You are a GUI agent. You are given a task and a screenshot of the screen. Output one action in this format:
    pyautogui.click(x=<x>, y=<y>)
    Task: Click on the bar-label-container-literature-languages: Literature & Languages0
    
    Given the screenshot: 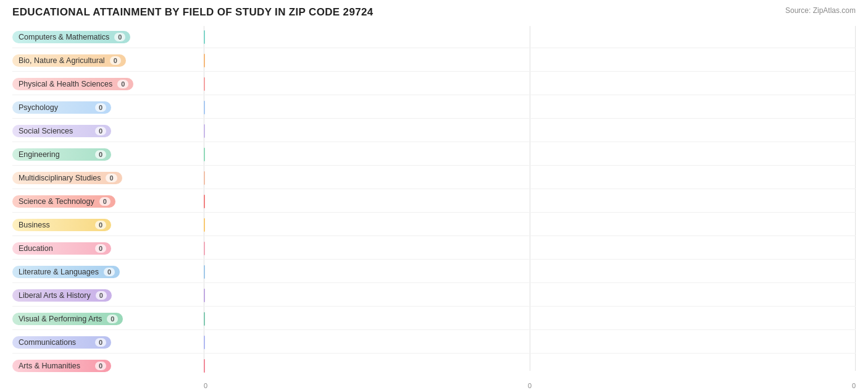 What is the action you would take?
    pyautogui.click(x=108, y=272)
    